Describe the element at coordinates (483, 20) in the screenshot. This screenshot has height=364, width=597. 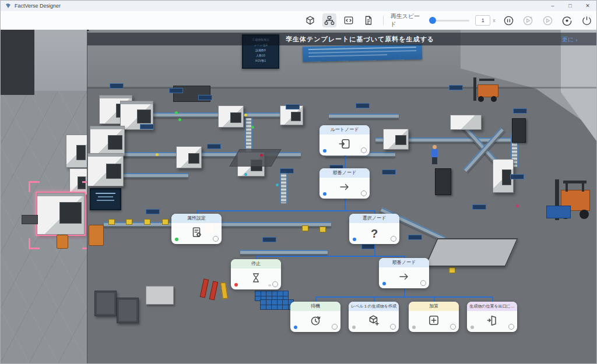
I see `speed-value-input` at that location.